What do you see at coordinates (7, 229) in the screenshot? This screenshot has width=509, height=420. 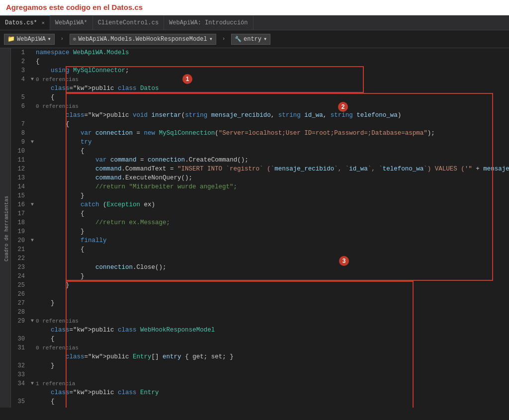 I see `sidebar-label: Cuadro de herramientas` at bounding box center [7, 229].